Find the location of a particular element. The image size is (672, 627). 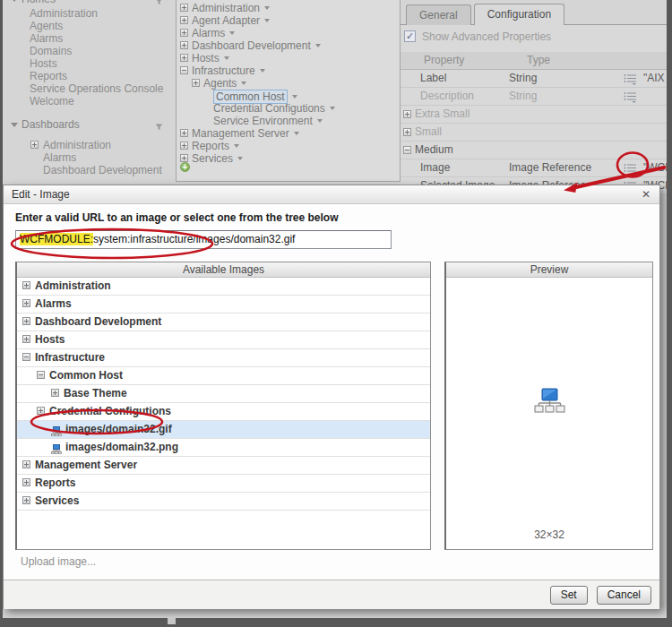

image-tree-item-label: Hosts is located at coordinates (50, 340).